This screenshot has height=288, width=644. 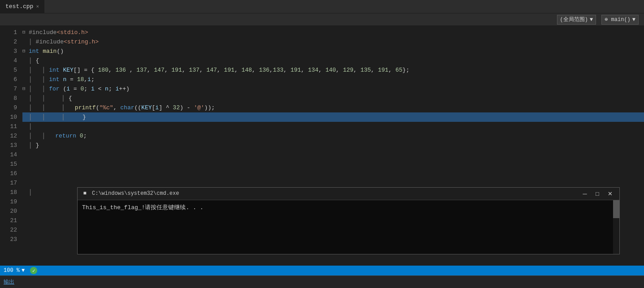 I want to click on code-line-5: │ │ int KEY [] = { 180 , 136 , 137 , 147…, so click(x=333, y=70).